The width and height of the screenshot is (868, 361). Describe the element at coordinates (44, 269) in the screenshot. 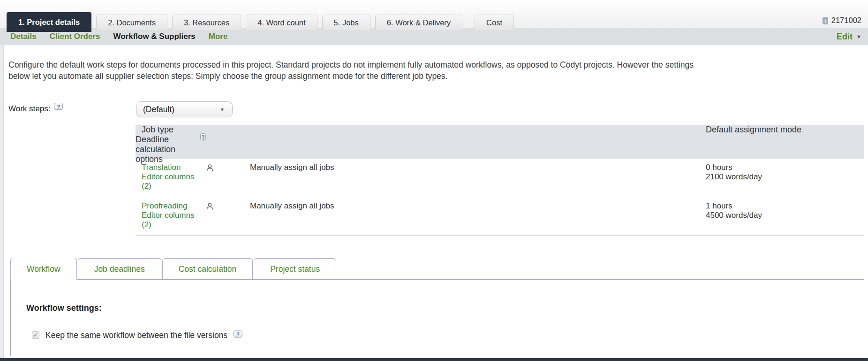

I see `tab-label: Workflow` at that location.